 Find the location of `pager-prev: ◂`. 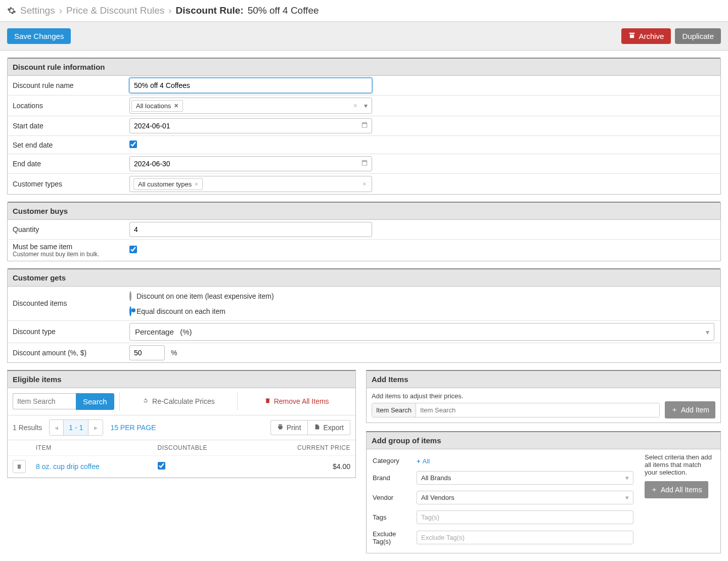

pager-prev: ◂ is located at coordinates (57, 428).